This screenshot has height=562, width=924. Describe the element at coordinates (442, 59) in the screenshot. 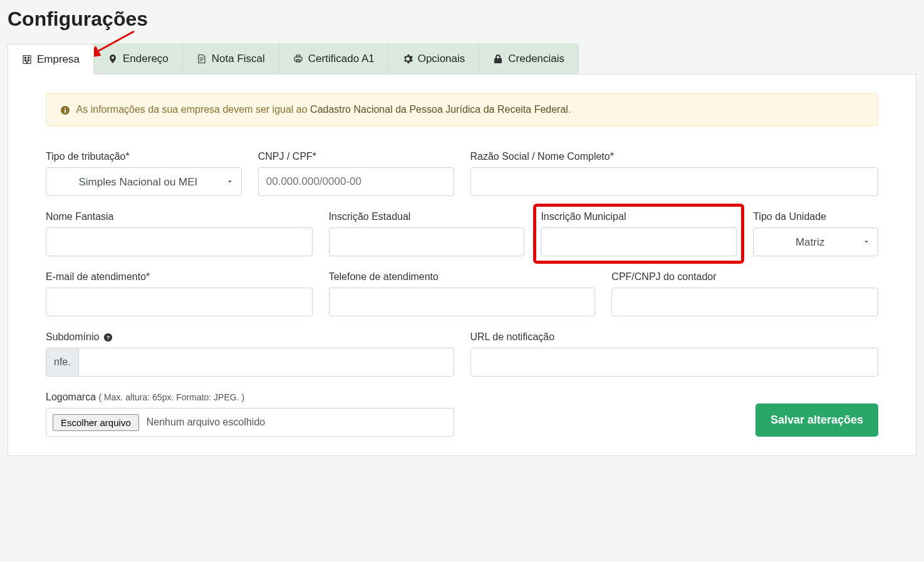

I see `tab-opcionais-label: Opcionais` at that location.